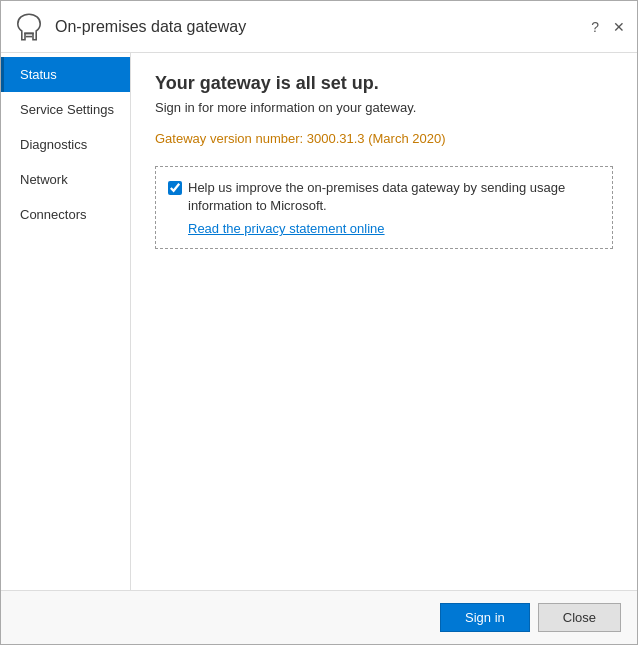 This screenshot has width=638, height=645. I want to click on improve-checkbox, so click(175, 188).